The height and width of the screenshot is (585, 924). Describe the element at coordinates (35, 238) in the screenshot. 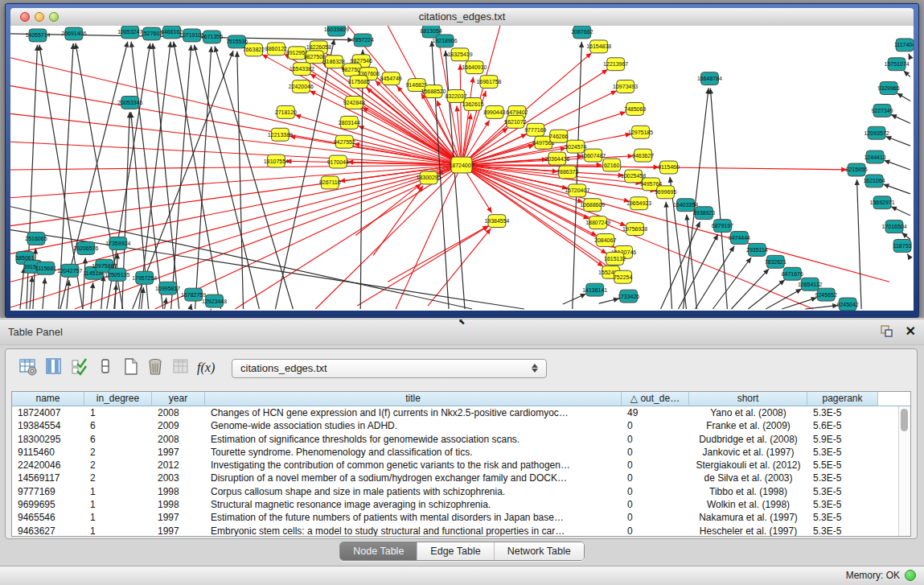

I see `graph-node-label: 2516065` at that location.